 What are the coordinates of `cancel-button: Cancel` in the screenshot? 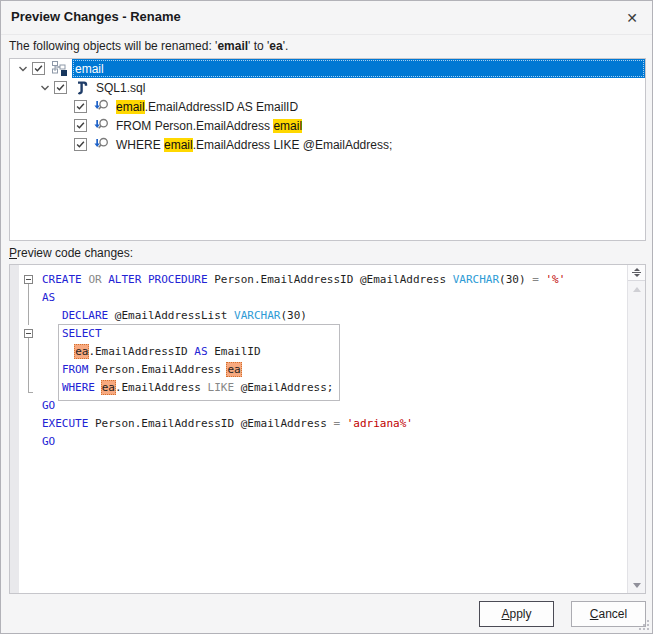 It's located at (608, 614).